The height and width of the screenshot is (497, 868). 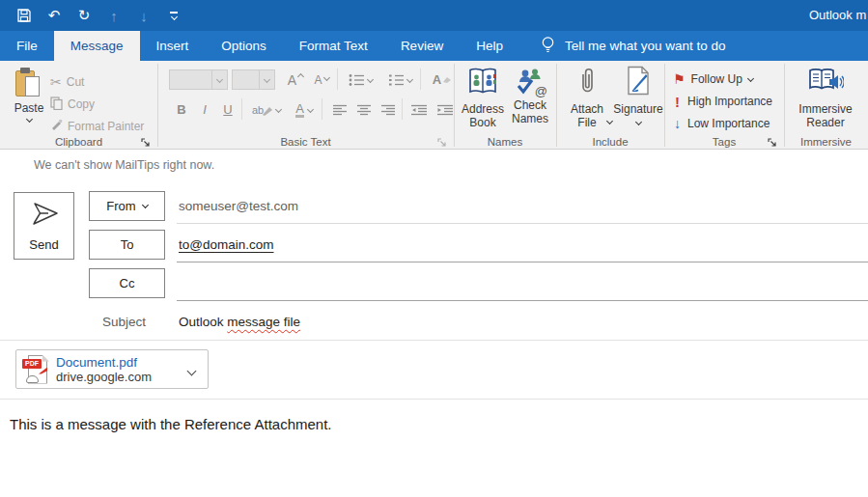 I want to click on pdf-badge: PDF, so click(x=32, y=364).